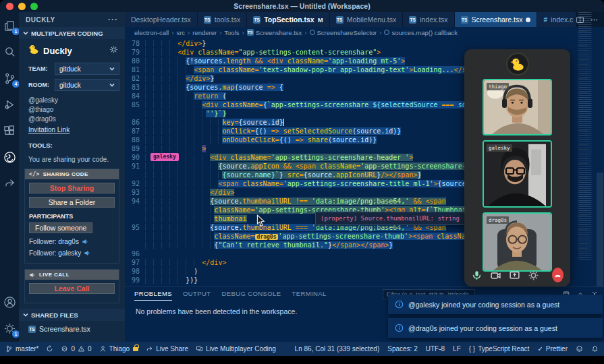 The width and height of the screenshot is (604, 364). I want to click on minimap, so click(587, 136).